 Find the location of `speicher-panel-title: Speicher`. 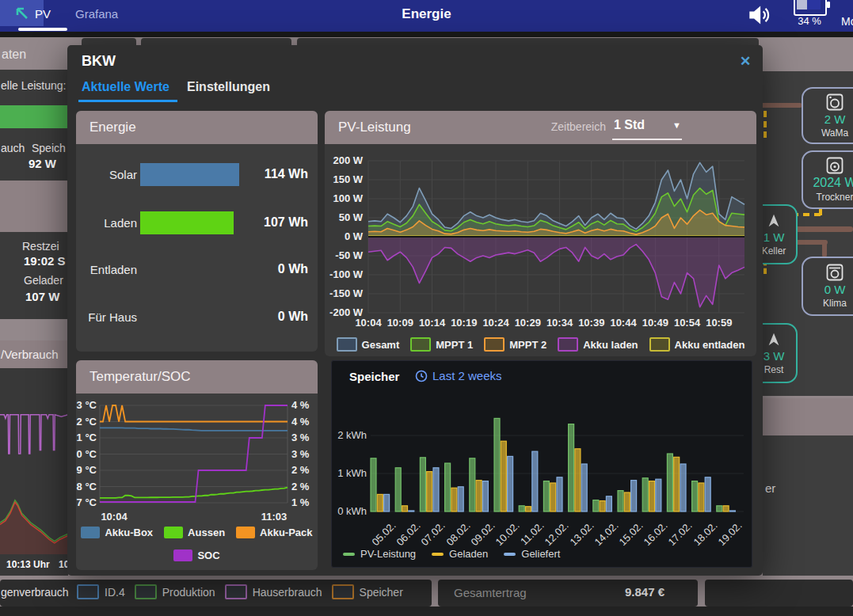

speicher-panel-title: Speicher is located at coordinates (374, 377).